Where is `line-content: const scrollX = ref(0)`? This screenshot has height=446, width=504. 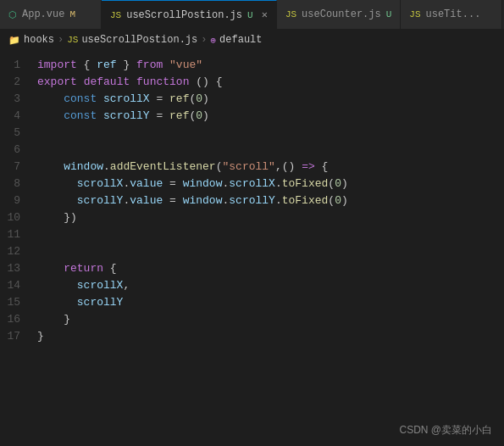
line-content: const scrollX = ref(0) is located at coordinates (269, 99).